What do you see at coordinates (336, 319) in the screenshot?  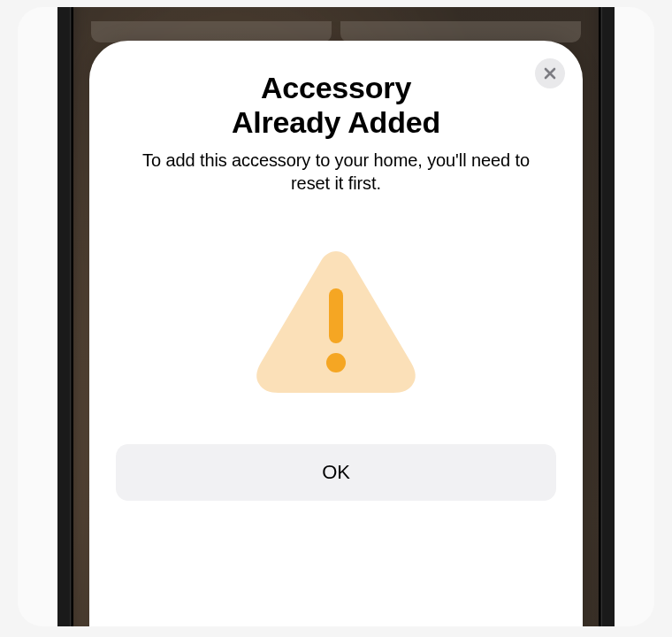 I see `warning-triangle-icon` at bounding box center [336, 319].